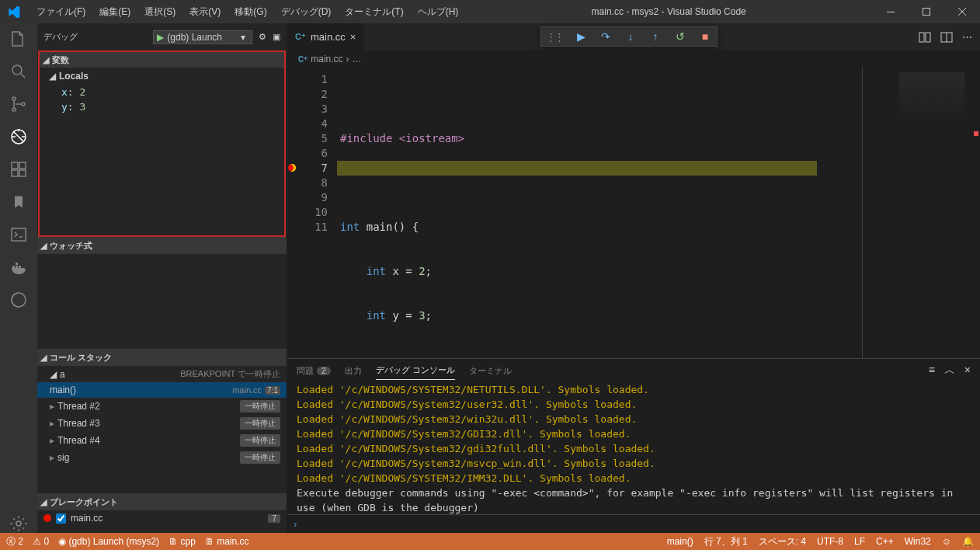  I want to click on minimize-button, so click(891, 12).